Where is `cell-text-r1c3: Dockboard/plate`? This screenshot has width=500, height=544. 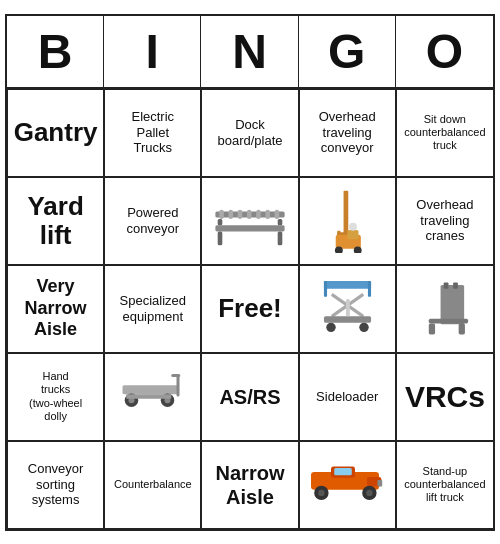 cell-text-r1c3: Dockboard/plate is located at coordinates (250, 132).